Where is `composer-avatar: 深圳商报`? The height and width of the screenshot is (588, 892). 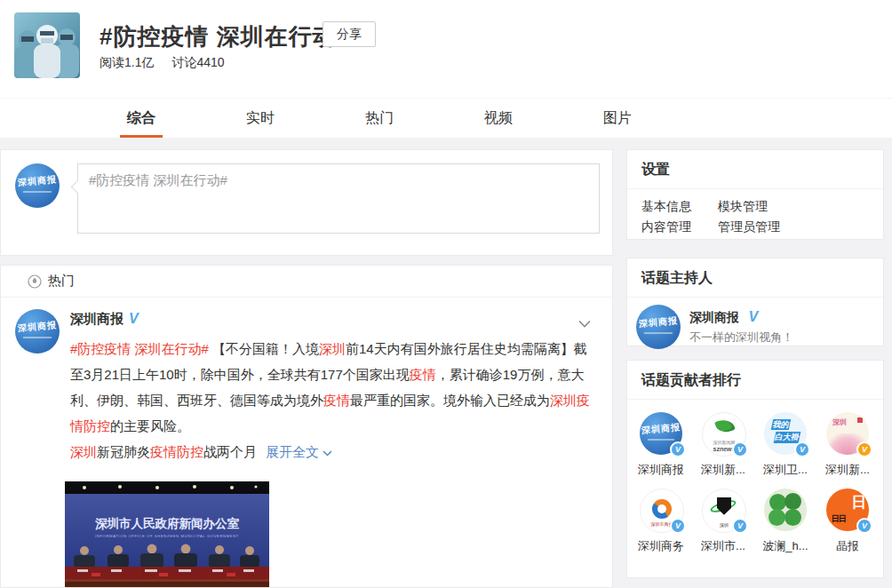 composer-avatar: 深圳商报 is located at coordinates (37, 186).